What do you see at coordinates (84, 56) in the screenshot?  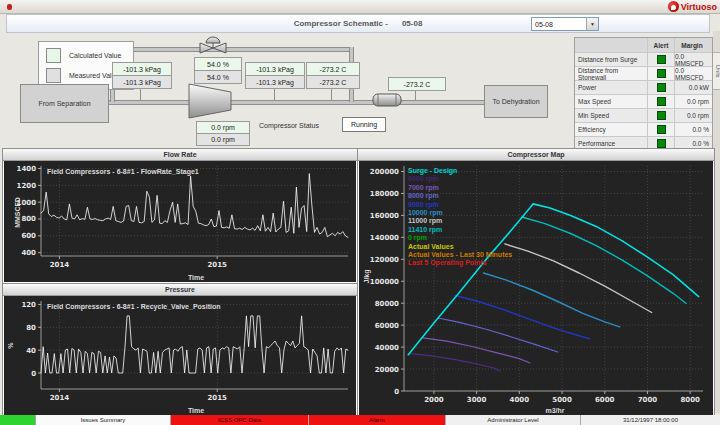 I see `legend-row-calculated: Calculated Value` at bounding box center [84, 56].